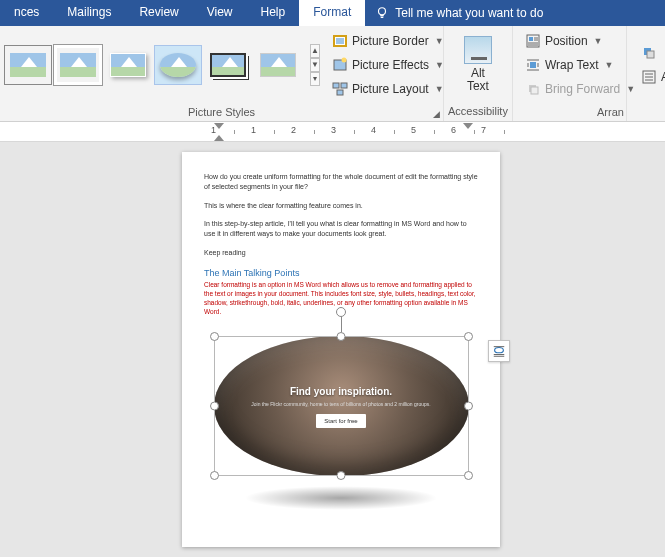  What do you see at coordinates (478, 86) in the screenshot?
I see `alt-text-label2: Text` at bounding box center [478, 86].